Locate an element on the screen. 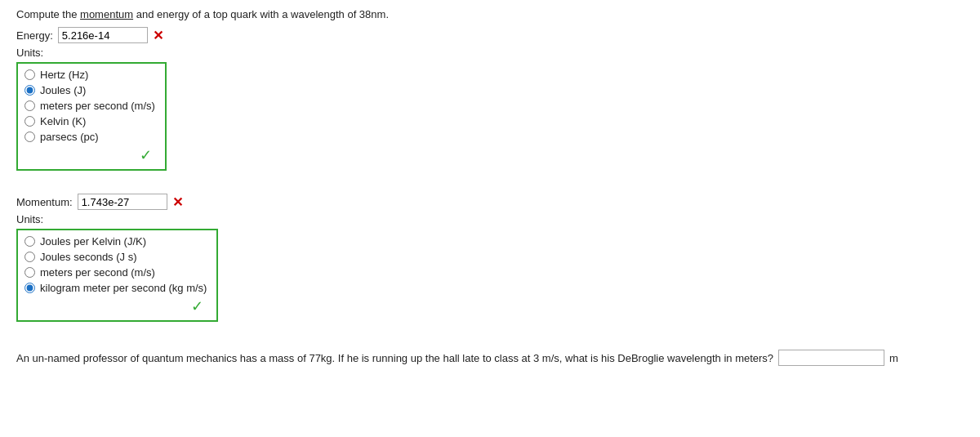  energy-unit-pc: parsecs (pc) is located at coordinates (90, 137).